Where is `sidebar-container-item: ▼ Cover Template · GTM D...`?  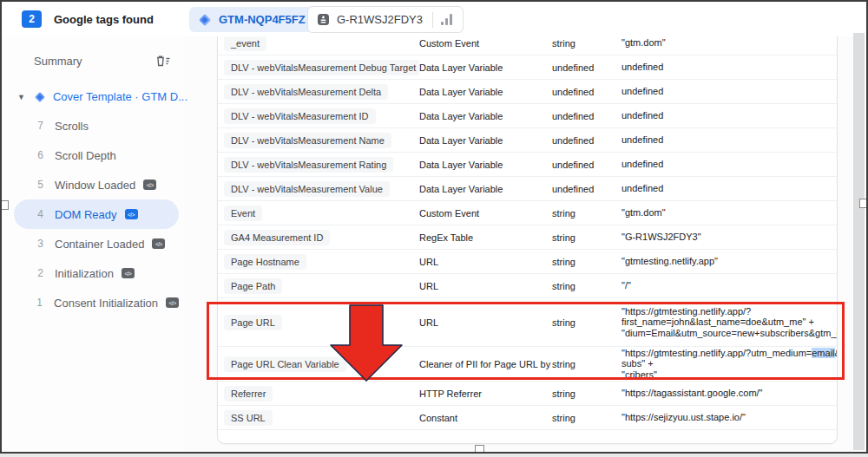
sidebar-container-item: ▼ Cover Template · GTM D... is located at coordinates (102, 97).